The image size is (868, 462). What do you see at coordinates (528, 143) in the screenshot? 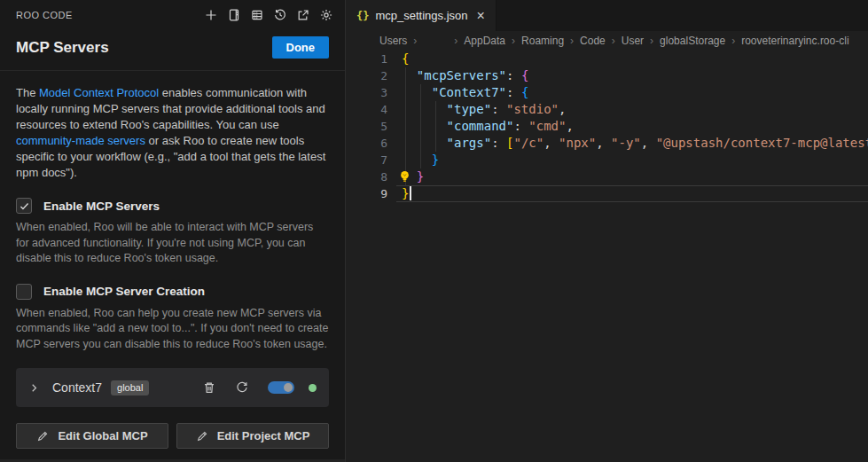
I see `code-token: "/c"` at bounding box center [528, 143].